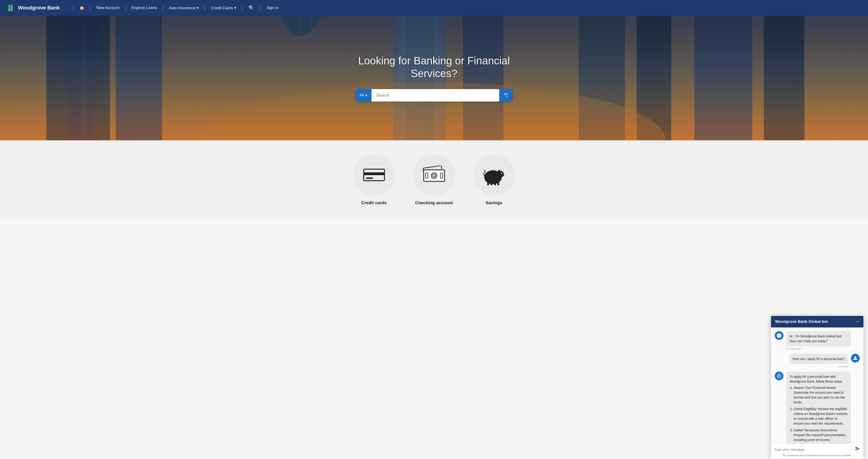  I want to click on search-filter-dropdown: All ▾, so click(364, 96).